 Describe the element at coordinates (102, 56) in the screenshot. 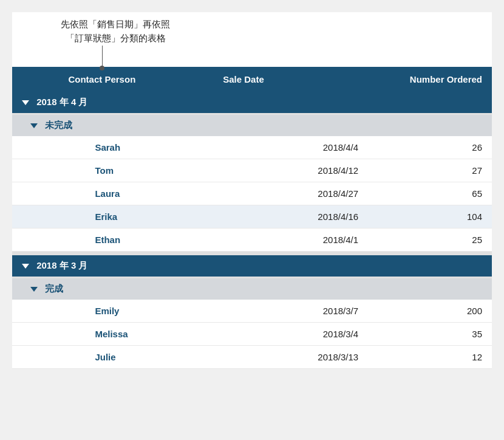

I see `callout-line` at that location.